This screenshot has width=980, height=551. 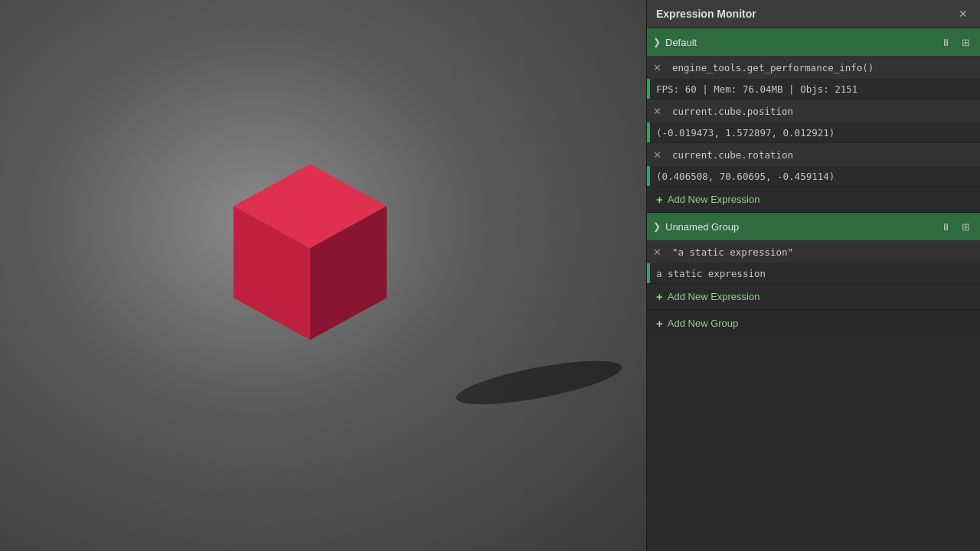 What do you see at coordinates (824, 112) in the screenshot?
I see `expression-2-input: current.cube.position` at bounding box center [824, 112].